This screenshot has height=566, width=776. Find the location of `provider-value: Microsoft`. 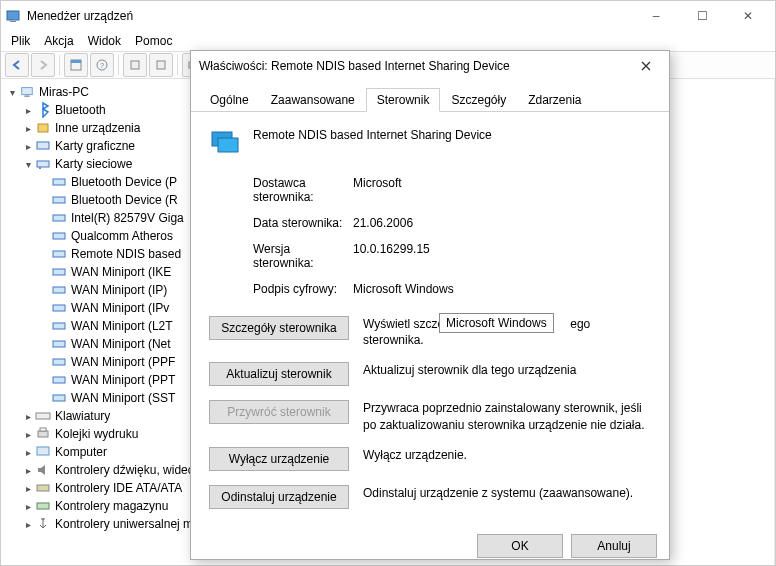

provider-value: Microsoft is located at coordinates (378, 190).